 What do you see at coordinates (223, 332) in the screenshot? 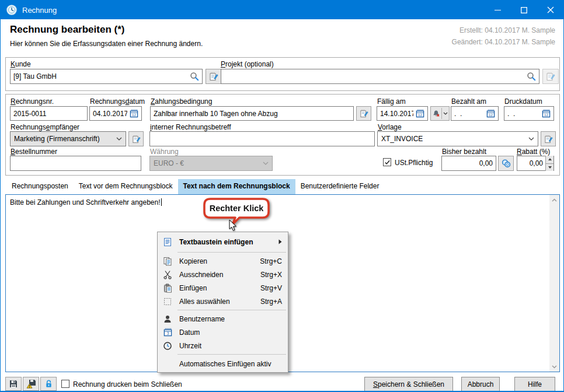
I see `menu-item-datum: 3 Datum` at bounding box center [223, 332].